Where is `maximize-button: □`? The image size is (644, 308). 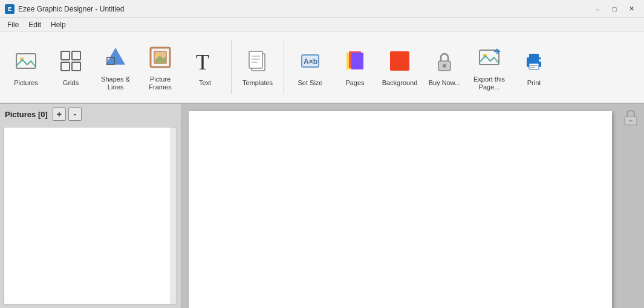 maximize-button: □ is located at coordinates (614, 9).